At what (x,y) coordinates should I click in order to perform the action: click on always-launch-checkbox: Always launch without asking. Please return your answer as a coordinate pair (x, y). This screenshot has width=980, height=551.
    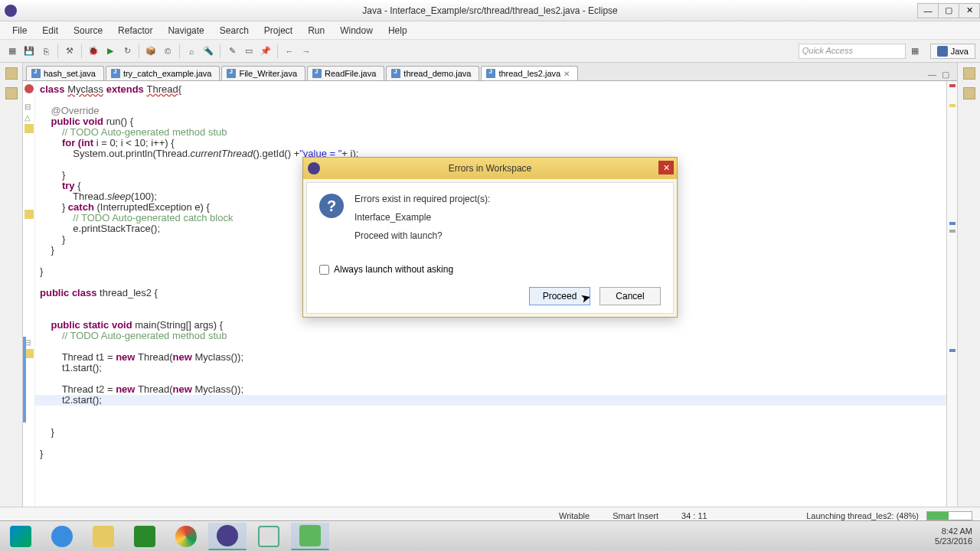
    Looking at the image, I should click on (490, 269).